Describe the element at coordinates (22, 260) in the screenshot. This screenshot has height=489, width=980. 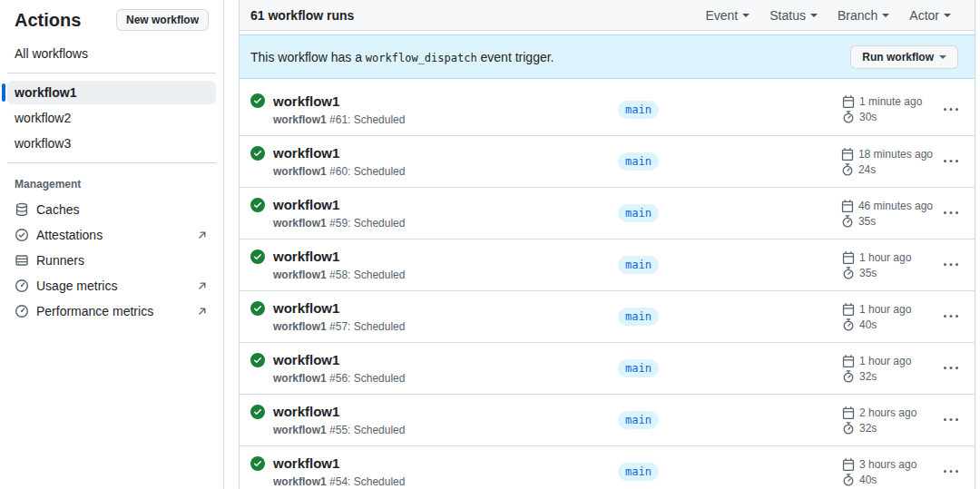
I see `server-icon` at that location.